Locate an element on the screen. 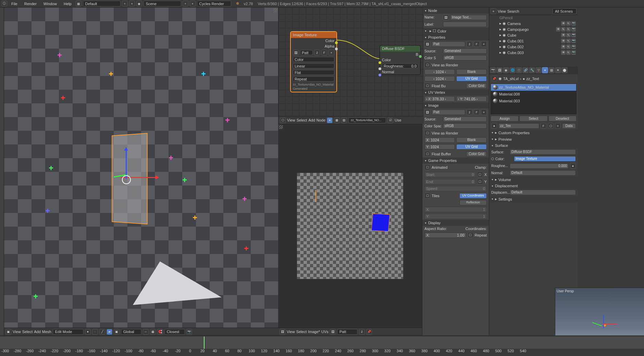 The image size is (644, 356). gen-y-field: Y: 1024 is located at coordinates (440, 147).